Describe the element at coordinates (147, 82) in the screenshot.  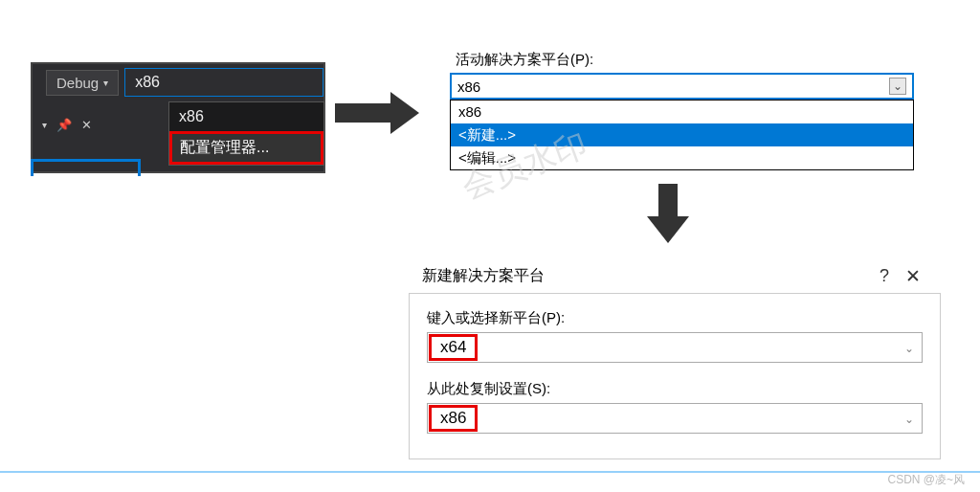
I see `platform-selected-label: x86` at that location.